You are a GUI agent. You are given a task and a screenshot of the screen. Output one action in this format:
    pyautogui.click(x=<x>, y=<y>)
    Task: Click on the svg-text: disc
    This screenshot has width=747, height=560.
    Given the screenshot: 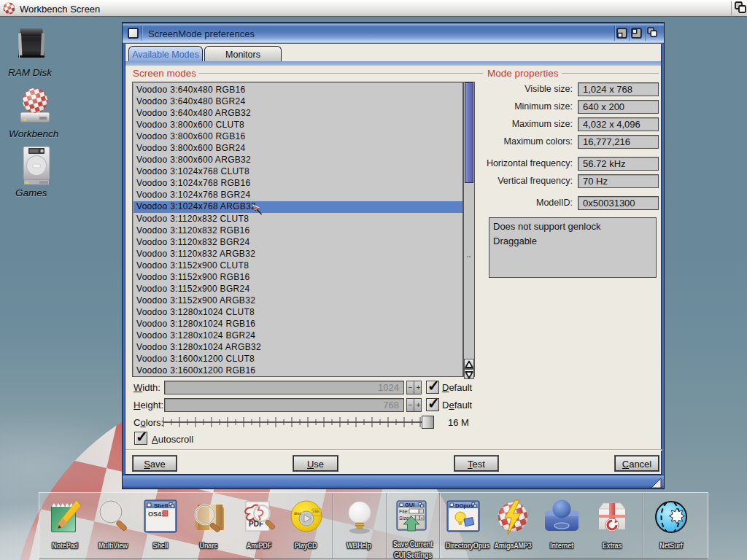 What is the action you would take?
    pyautogui.click(x=298, y=513)
    